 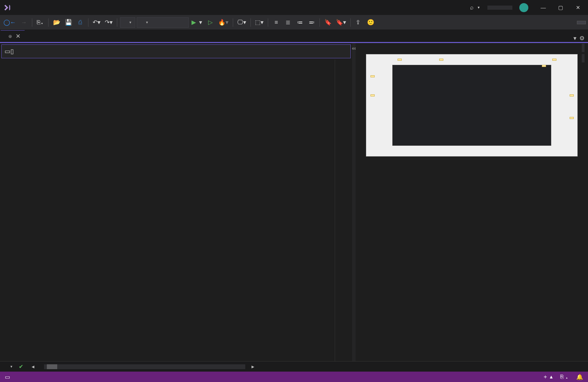 I want to click on uncomment-button: ≕, so click(x=312, y=23).